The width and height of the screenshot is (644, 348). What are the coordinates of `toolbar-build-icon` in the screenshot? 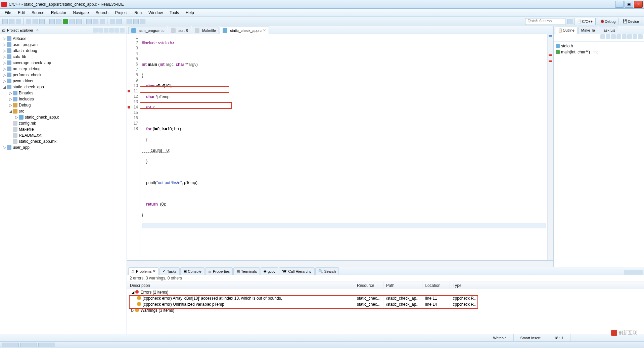 It's located at (29, 21).